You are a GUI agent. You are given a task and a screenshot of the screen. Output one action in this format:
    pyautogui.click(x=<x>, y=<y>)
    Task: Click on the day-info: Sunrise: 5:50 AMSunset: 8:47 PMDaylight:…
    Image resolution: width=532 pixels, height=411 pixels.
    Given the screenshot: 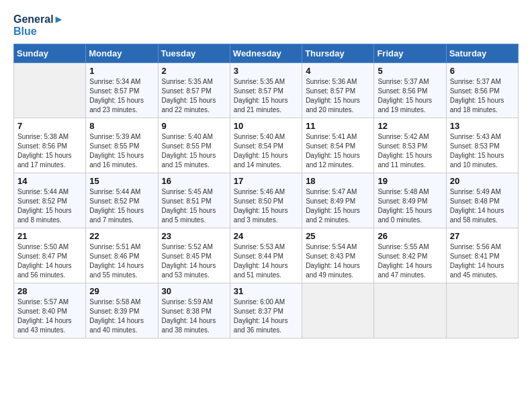 What is the action you would take?
    pyautogui.click(x=50, y=261)
    